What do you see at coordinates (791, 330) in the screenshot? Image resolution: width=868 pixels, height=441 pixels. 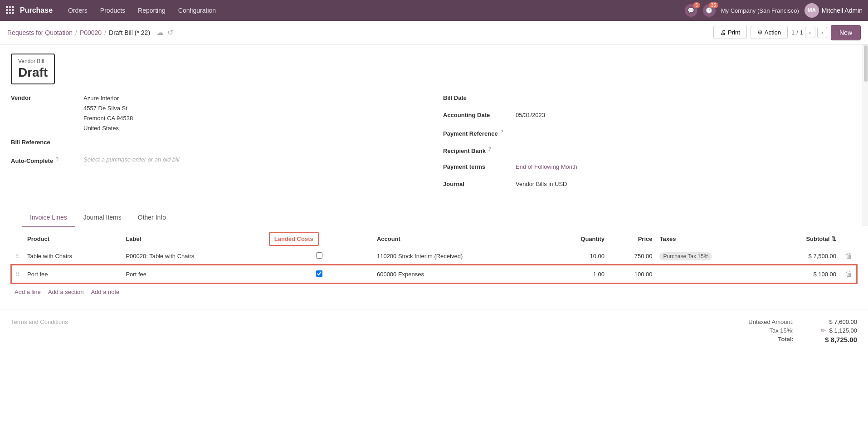 I see `tax-row: Tax 15%: ✏ $ 1,125.00` at bounding box center [791, 330].